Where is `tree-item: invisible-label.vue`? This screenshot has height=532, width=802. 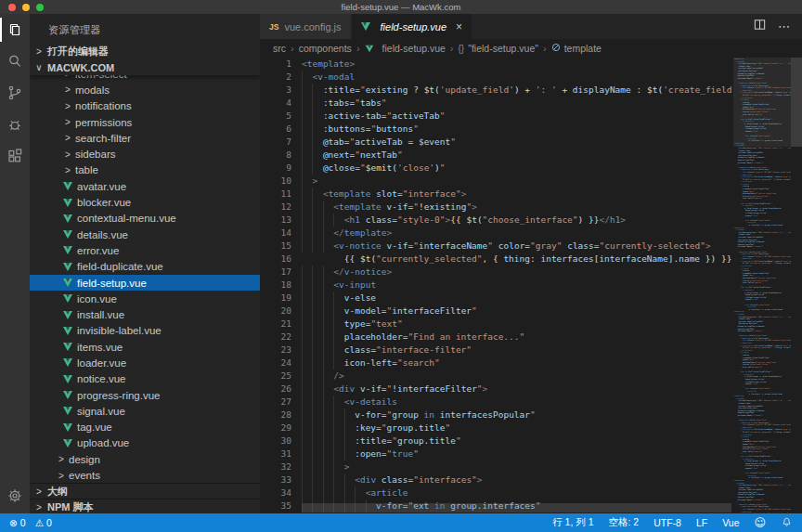
tree-item: invisible-label.vue is located at coordinates (145, 331).